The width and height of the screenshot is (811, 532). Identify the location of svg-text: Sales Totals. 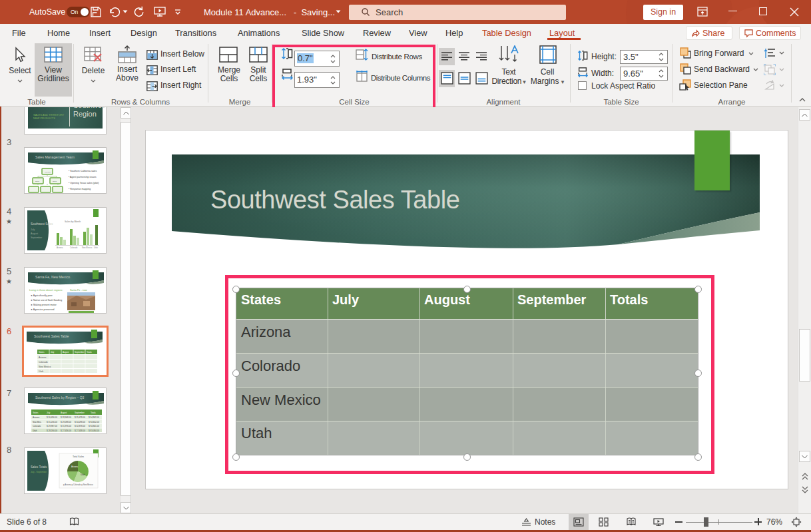
(39, 467).